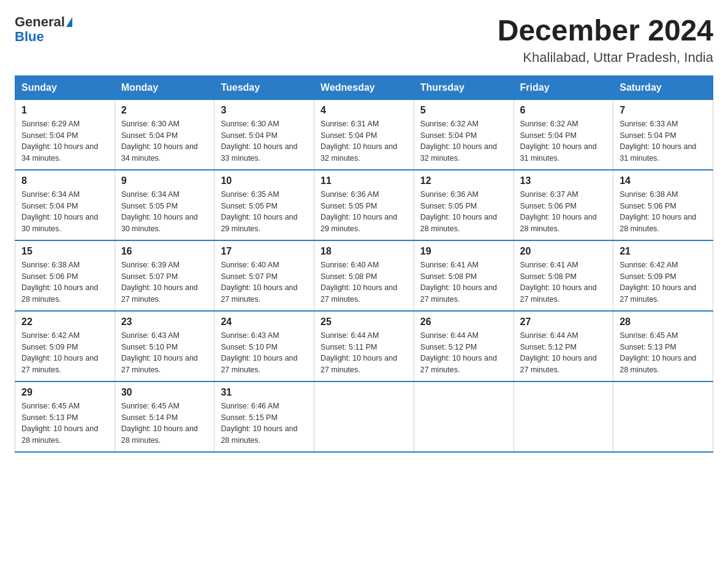 This screenshot has width=728, height=563. What do you see at coordinates (265, 205) in the screenshot?
I see `calendar-cell: 10Sunrise: 6:35 AMSunset: 5:05 PMDayligh…` at bounding box center [265, 205].